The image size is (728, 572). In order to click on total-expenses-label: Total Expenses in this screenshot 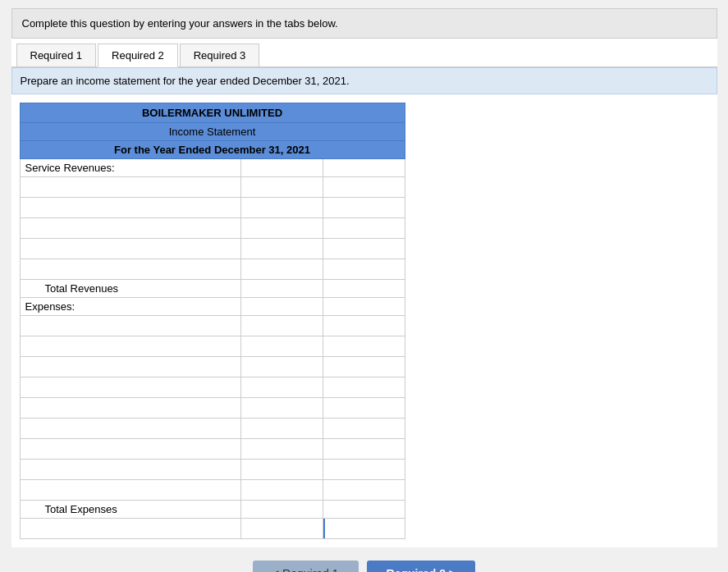, I will do `click(130, 510)`.